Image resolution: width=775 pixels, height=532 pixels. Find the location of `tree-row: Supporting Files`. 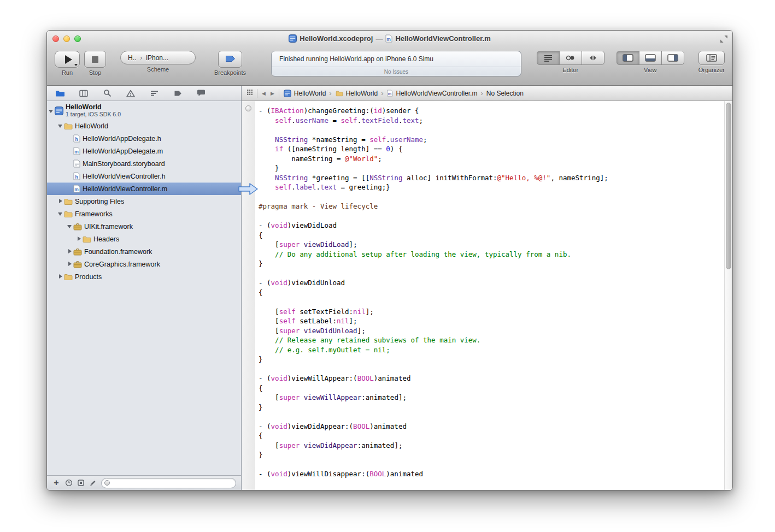

tree-row: Supporting Files is located at coordinates (144, 201).